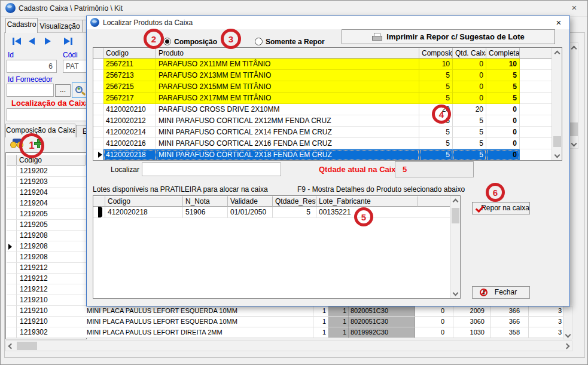 This screenshot has height=365, width=588. Describe the element at coordinates (32, 41) in the screenshot. I see `nav-prev-button` at that location.